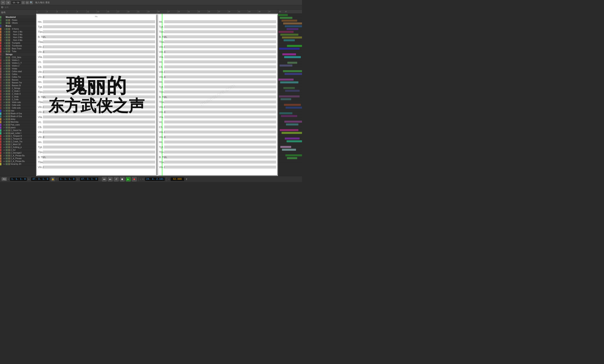 Image resolution: width=604 pixels, height=364 pixels. Describe the element at coordinates (18, 100) in the screenshot. I see `track-row: 27ms2_Cello` at that location.